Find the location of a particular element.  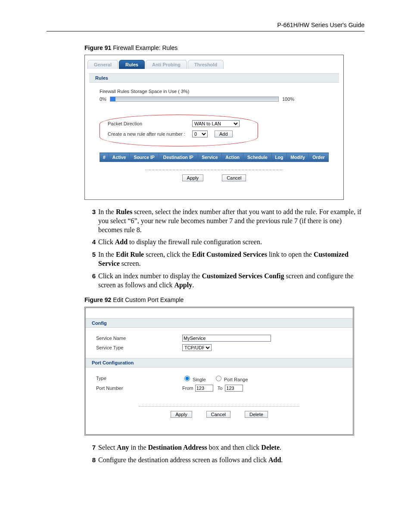

figure91-caption: Figure 91 Firewall Example: Rules is located at coordinates (224, 48).